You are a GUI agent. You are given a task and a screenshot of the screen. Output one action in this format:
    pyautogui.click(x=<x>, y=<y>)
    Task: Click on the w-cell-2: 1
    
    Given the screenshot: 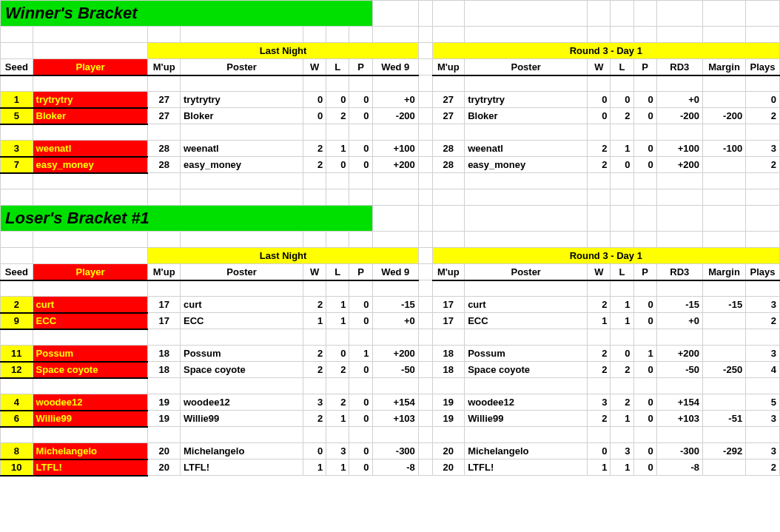 What is the action you would take?
    pyautogui.click(x=599, y=468)
    